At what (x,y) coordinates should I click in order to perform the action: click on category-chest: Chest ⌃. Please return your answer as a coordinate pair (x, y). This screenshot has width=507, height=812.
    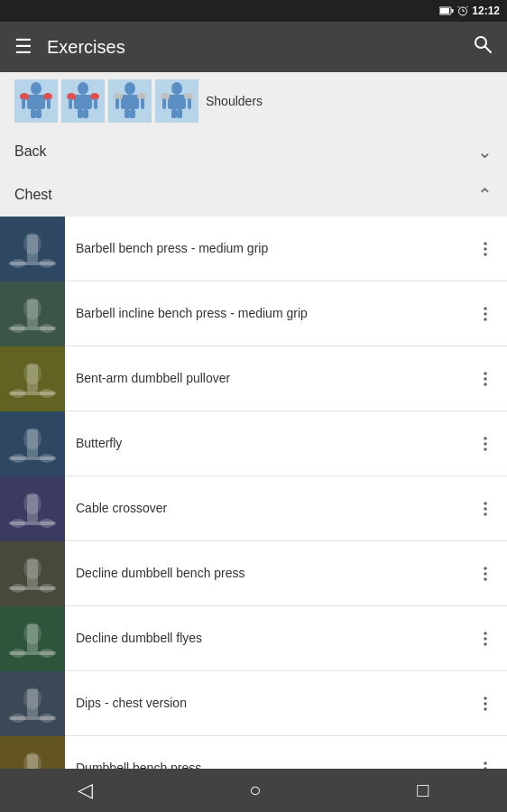
    Looking at the image, I should click on (254, 195).